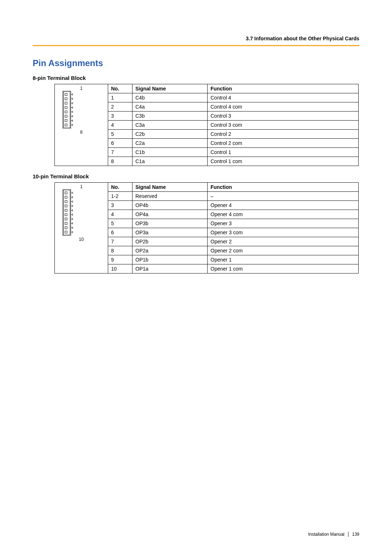 The width and height of the screenshot is (392, 555). What do you see at coordinates (283, 251) in the screenshot?
I see `cell-func: Opener 2 com` at bounding box center [283, 251].